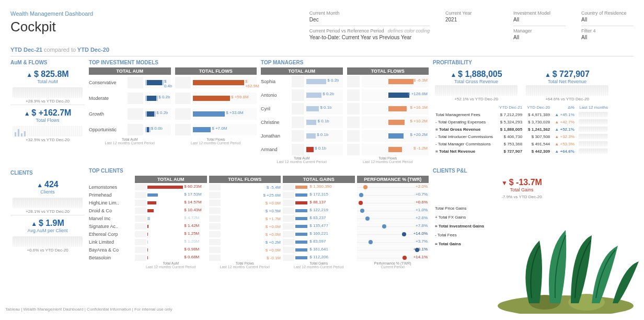 Image resolution: width=644 pixels, height=320 pixels. What do you see at coordinates (388, 82) in the screenshot?
I see `manager-row: $ -6.3M` at bounding box center [388, 82].